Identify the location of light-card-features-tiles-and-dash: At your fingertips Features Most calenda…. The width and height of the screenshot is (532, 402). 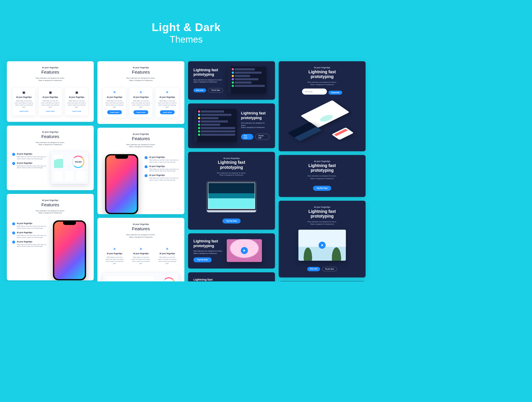
(141, 249).